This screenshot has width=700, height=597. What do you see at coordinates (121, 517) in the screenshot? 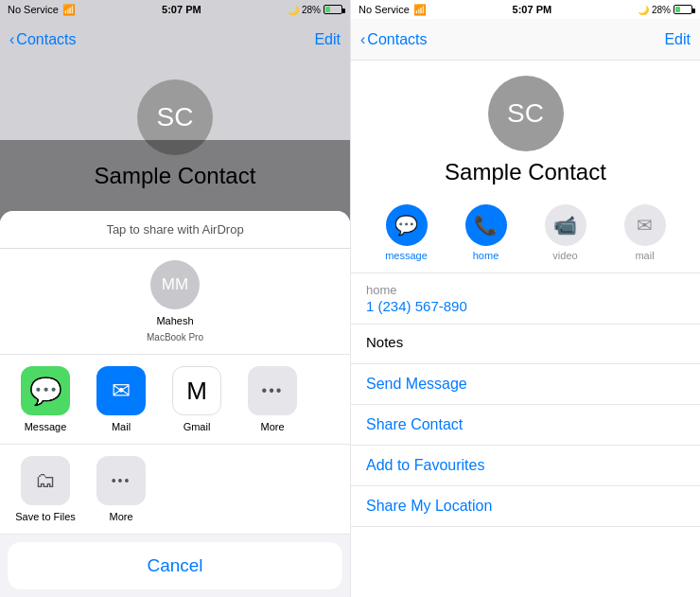
I see `more-action-label: More` at bounding box center [121, 517].